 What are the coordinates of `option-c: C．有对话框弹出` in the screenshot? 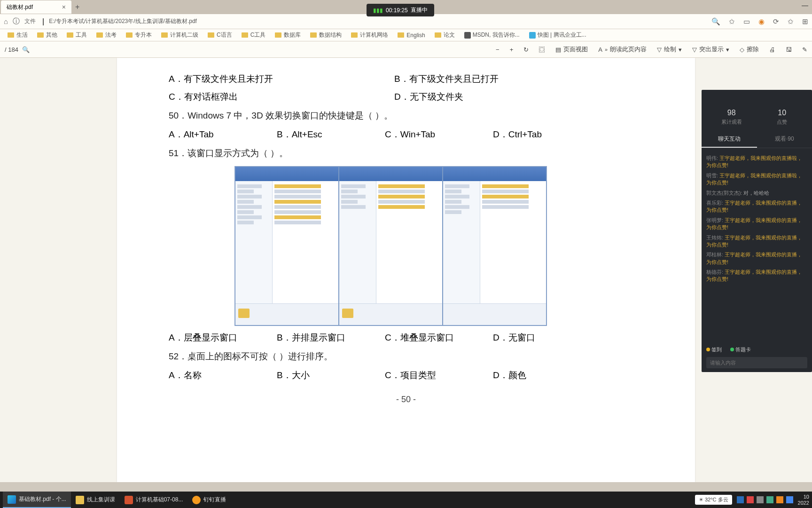 It's located at (281, 97).